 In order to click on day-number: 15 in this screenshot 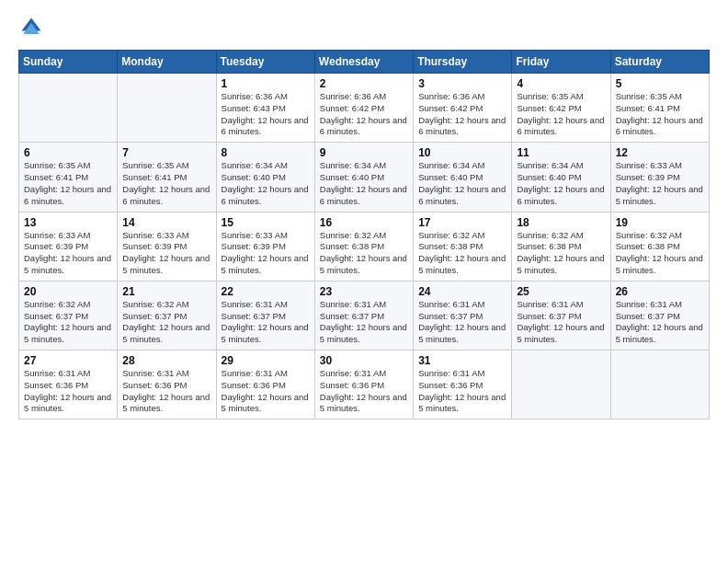, I will do `click(267, 223)`.